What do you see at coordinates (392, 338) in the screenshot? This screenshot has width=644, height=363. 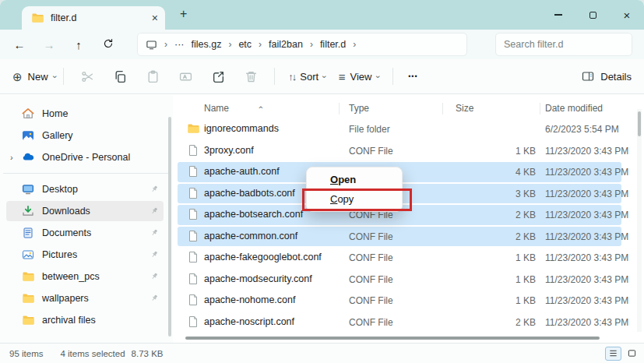 I see `horizontal-scrollbar-thumb` at bounding box center [392, 338].